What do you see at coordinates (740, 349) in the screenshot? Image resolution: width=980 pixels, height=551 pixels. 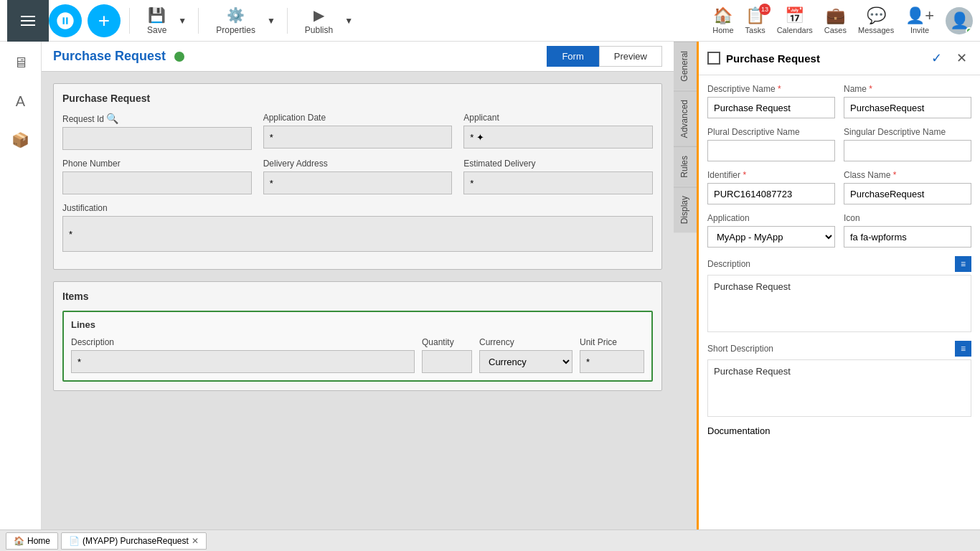 I see `short-description-label-text: Short Description` at bounding box center [740, 349].